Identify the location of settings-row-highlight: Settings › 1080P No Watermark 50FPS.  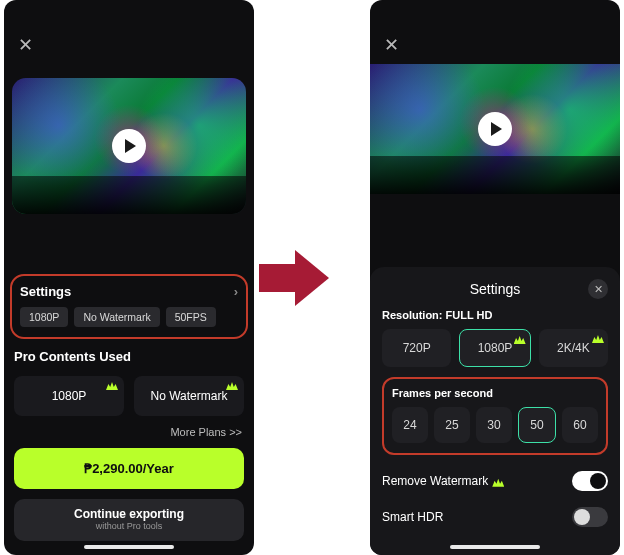
(129, 306).